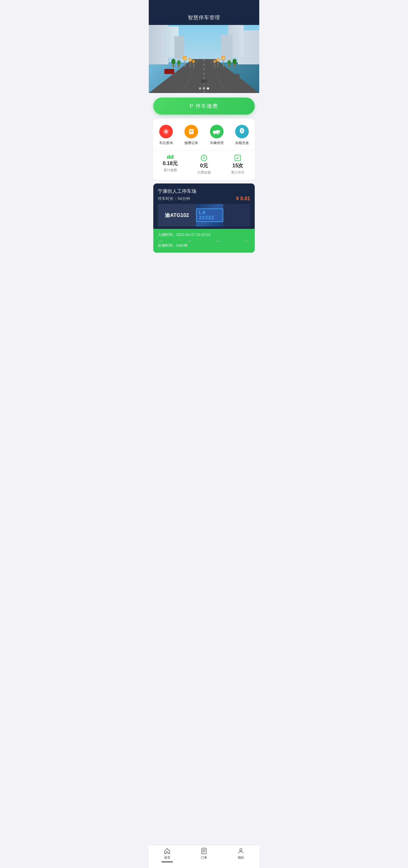 The image size is (408, 868). What do you see at coordinates (167, 245) in the screenshot?
I see `exit-time-label: 出场时间：` at bounding box center [167, 245].